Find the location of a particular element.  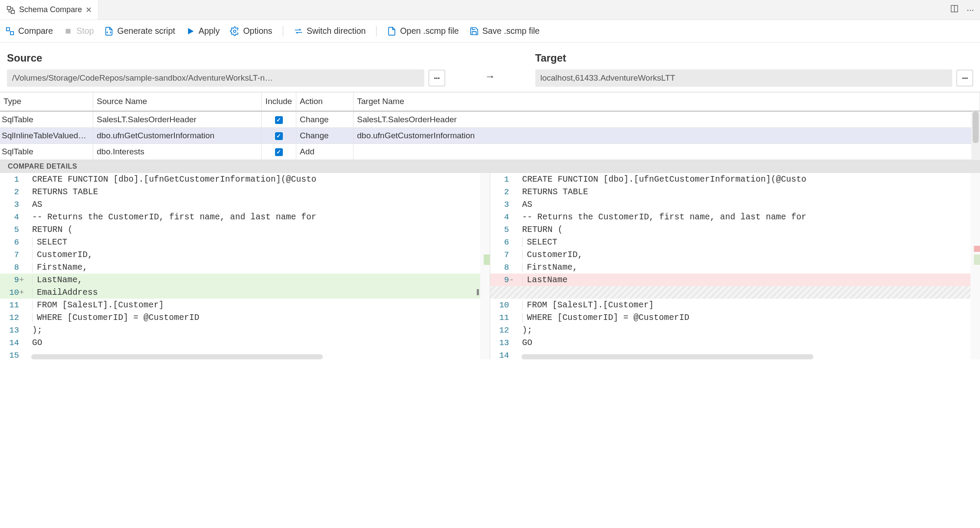

options-button: Options is located at coordinates (251, 31).